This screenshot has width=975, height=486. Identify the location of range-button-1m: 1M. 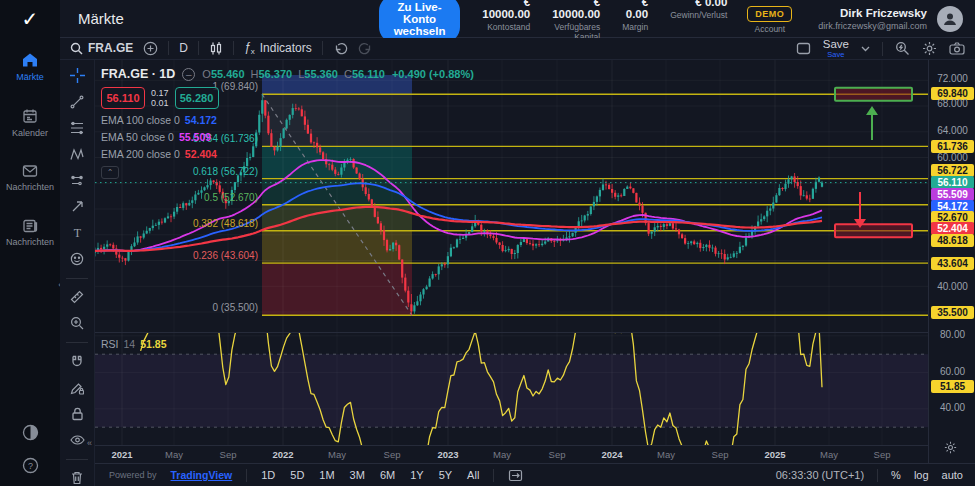
(326, 475).